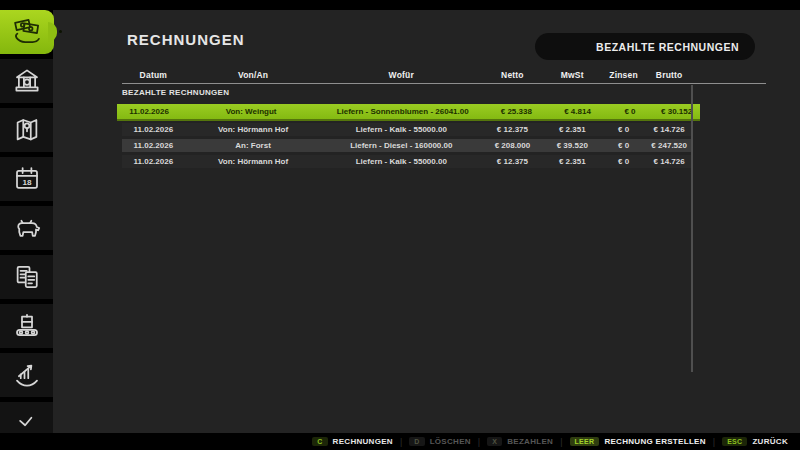  What do you see at coordinates (645, 46) in the screenshot?
I see `paid-invoices-button: BEZAHLTE RECHNUNGEN` at bounding box center [645, 46].